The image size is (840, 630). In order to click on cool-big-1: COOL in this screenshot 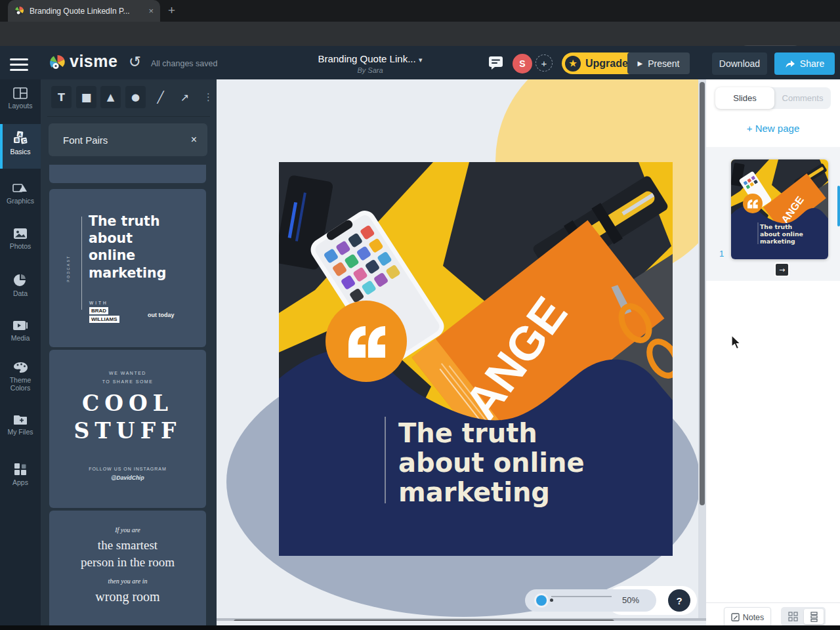, I will do `click(127, 403)`.